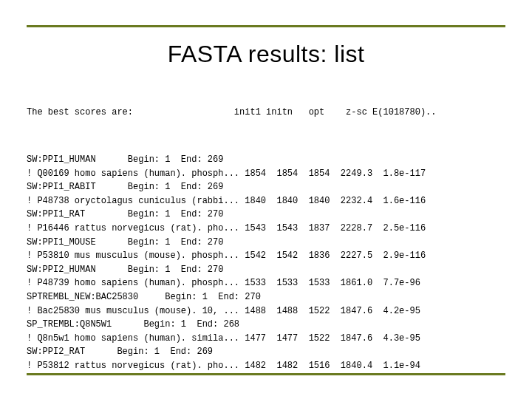 This screenshot has width=532, height=399. What do you see at coordinates (266, 242) in the screenshot?
I see `entry-seq-line: SW:PPI1_MOUSE Begin: 1 End: 270` at bounding box center [266, 242].